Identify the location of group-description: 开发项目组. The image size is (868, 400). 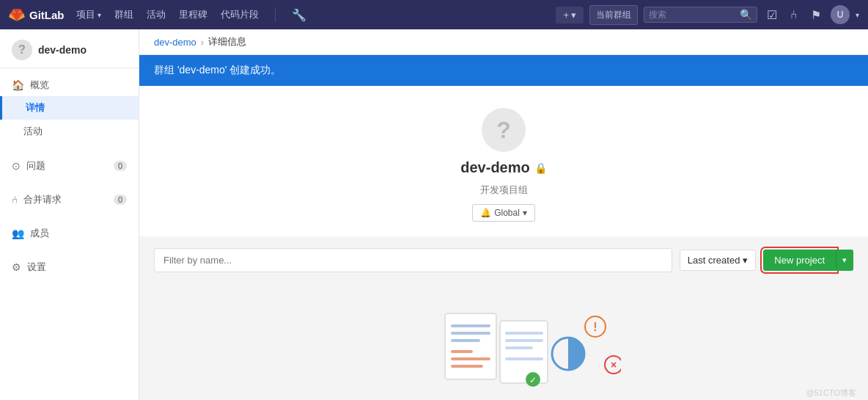
(504, 190).